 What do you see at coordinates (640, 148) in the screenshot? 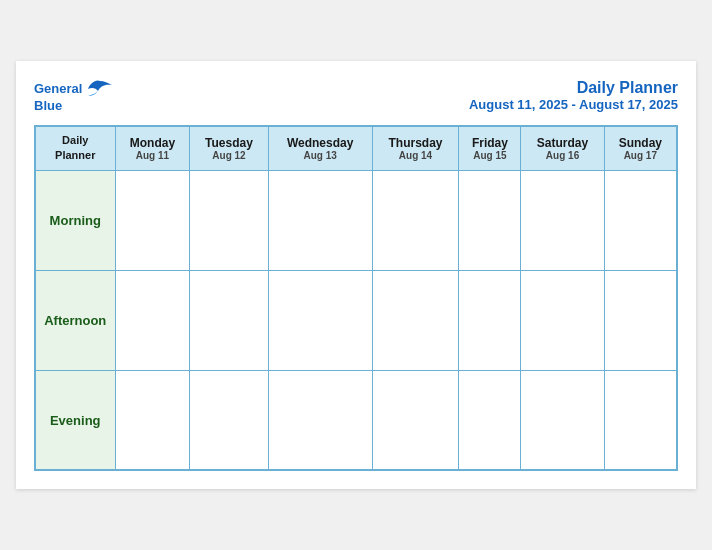
I see `header-sunday: Sunday Aug 17` at bounding box center [640, 148].